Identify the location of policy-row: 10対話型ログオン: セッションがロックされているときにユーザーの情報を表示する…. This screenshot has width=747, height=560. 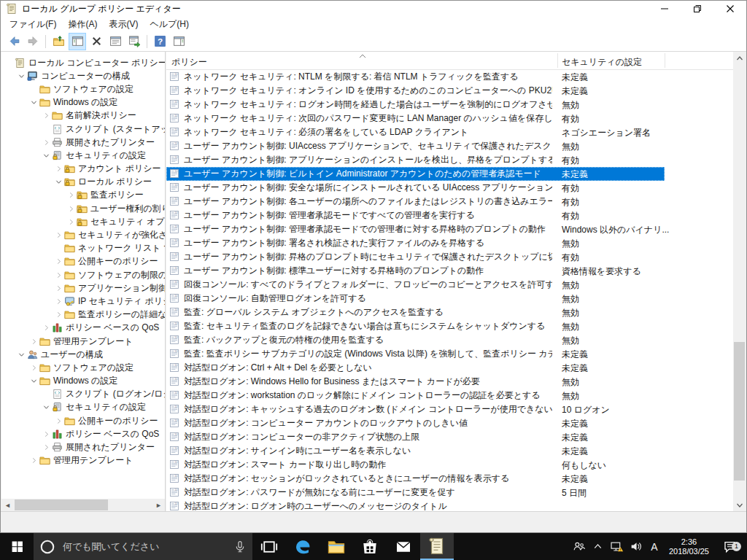
(449, 478).